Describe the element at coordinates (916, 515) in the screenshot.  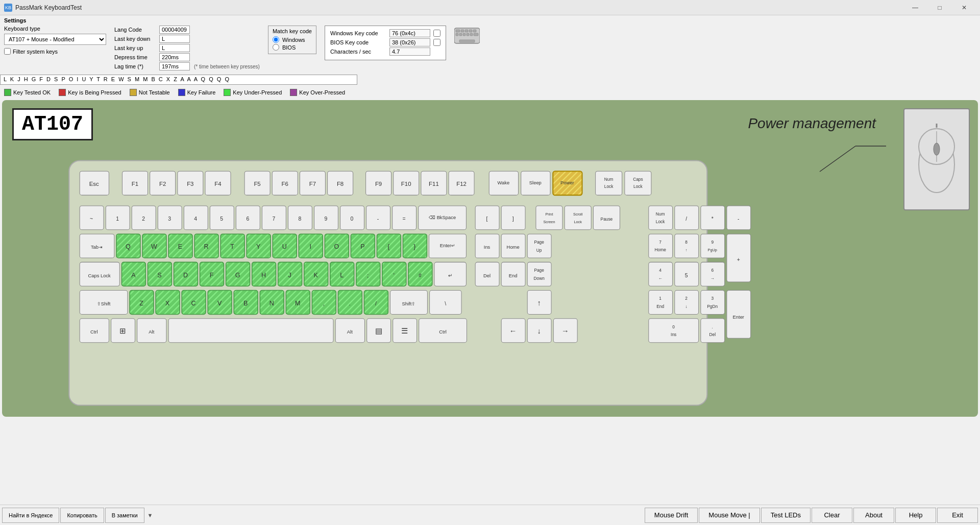
I see `help-button: Help` at that location.